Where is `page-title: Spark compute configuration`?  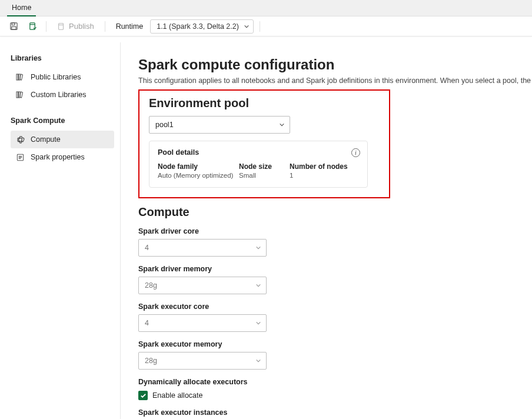
page-title: Spark compute configuration is located at coordinates (335, 65).